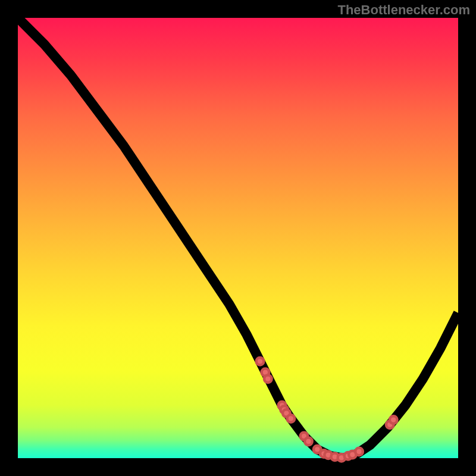 Image resolution: width=476 pixels, height=476 pixels. What do you see at coordinates (403, 10) in the screenshot?
I see `watermark-text: TheBottlenecker.com` at bounding box center [403, 10].